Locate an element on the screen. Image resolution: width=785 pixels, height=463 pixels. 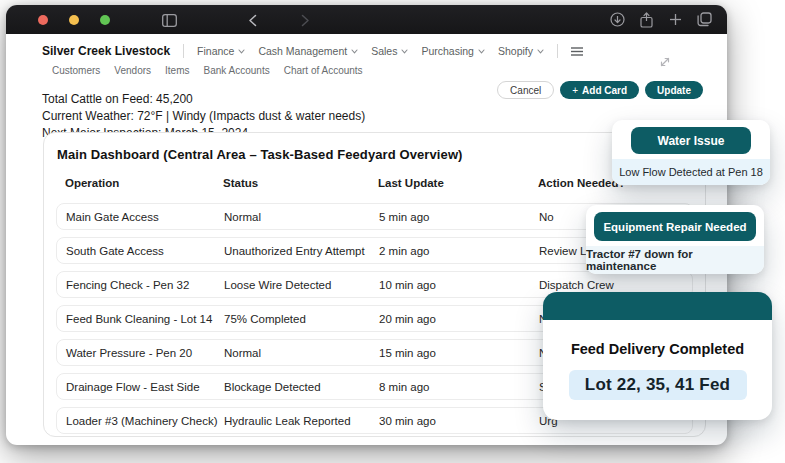
feed-delivery-header-band is located at coordinates (658, 306).